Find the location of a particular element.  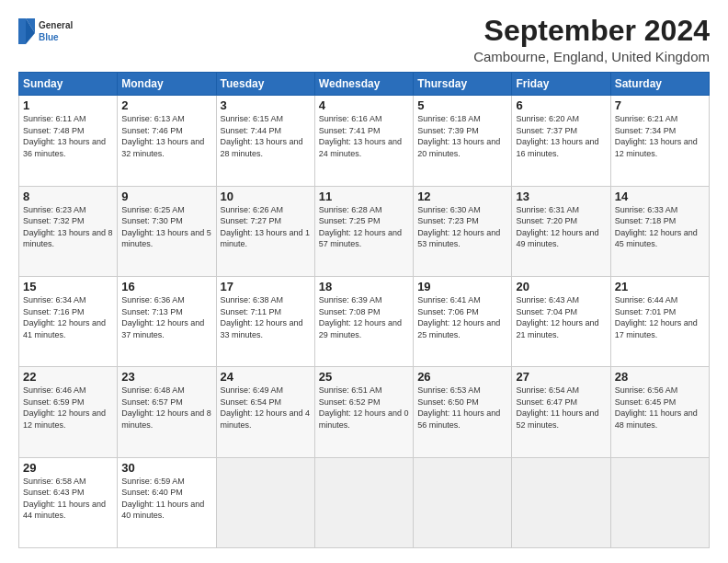

day-number: 2 is located at coordinates (166, 105).